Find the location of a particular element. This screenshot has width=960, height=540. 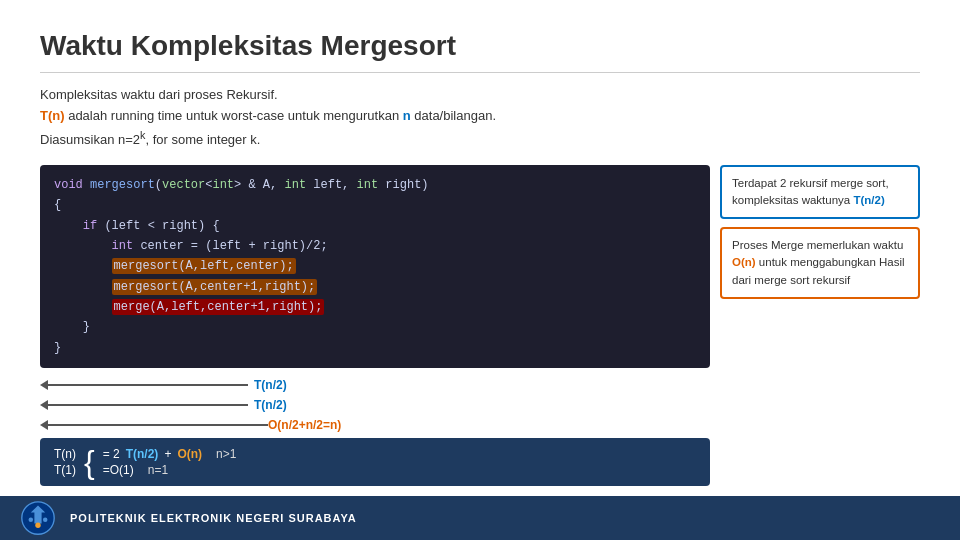

code-if: if (left < right) { is located at coordinates (375, 226).